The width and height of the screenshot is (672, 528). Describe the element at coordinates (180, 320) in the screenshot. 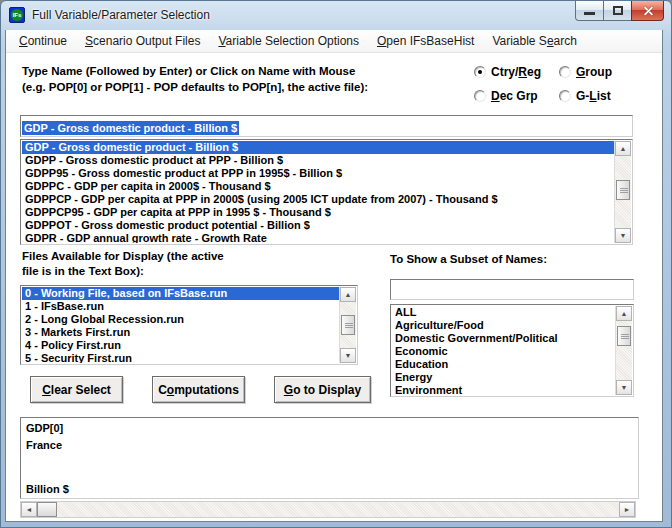

I see `file-list-item: 2 - Long Global Recession.run` at that location.